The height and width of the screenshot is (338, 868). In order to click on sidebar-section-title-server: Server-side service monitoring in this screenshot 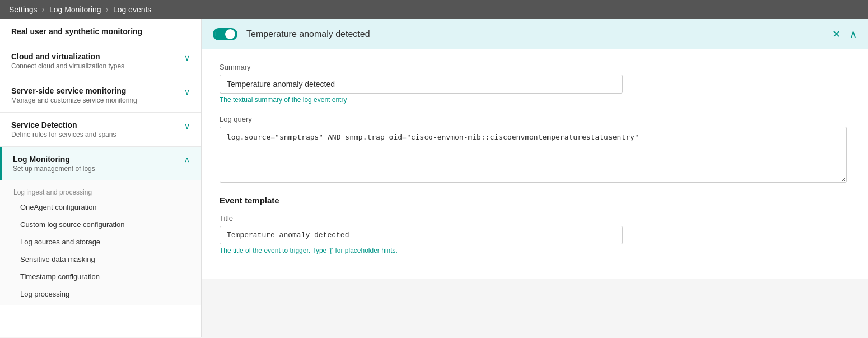, I will do `click(74, 91)`.